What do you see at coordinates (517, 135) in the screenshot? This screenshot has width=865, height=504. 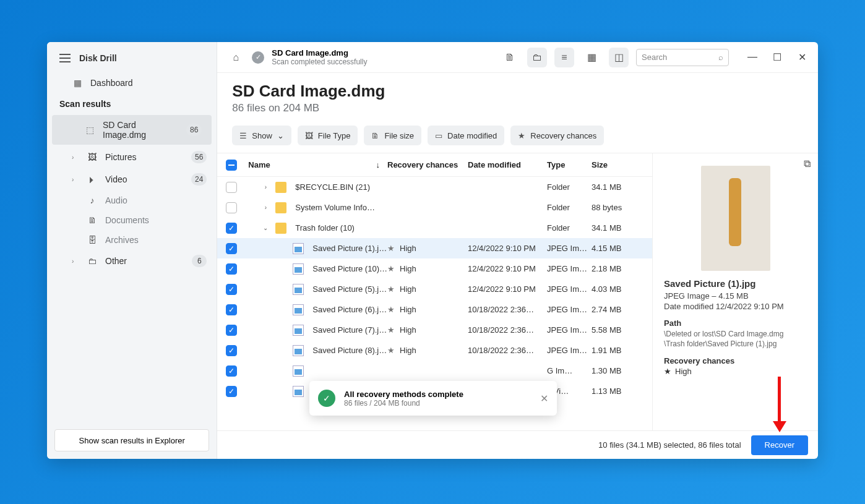 I see `filter-bar: ☰Show⌄ 🖼File Type 🗎File size ▭Date modif…` at bounding box center [517, 135].